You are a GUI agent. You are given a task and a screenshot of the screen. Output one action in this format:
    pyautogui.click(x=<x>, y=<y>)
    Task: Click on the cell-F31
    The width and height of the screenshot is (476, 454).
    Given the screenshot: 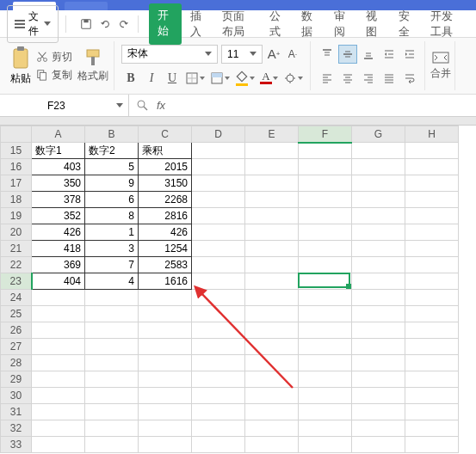 What is the action you would take?
    pyautogui.click(x=325, y=413)
    